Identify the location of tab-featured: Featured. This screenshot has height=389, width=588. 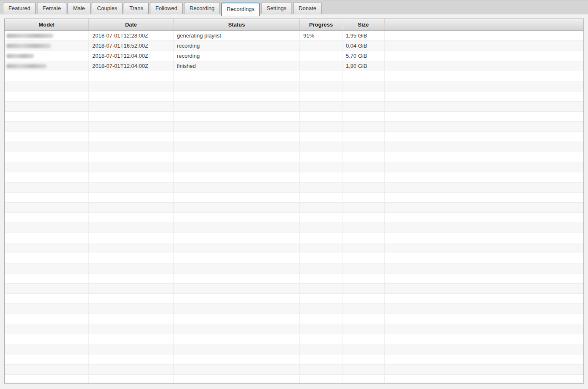
(19, 8).